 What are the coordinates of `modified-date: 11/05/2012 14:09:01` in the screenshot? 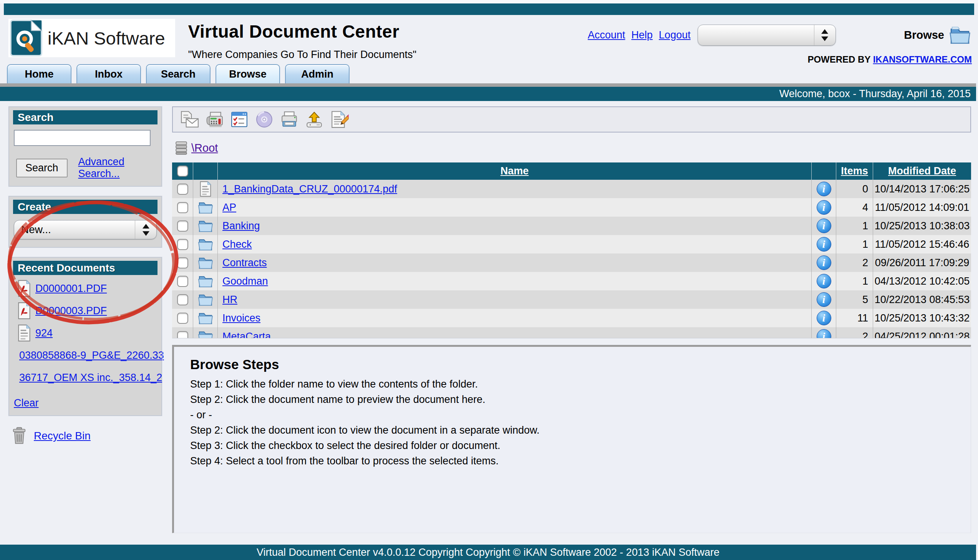 It's located at (922, 207).